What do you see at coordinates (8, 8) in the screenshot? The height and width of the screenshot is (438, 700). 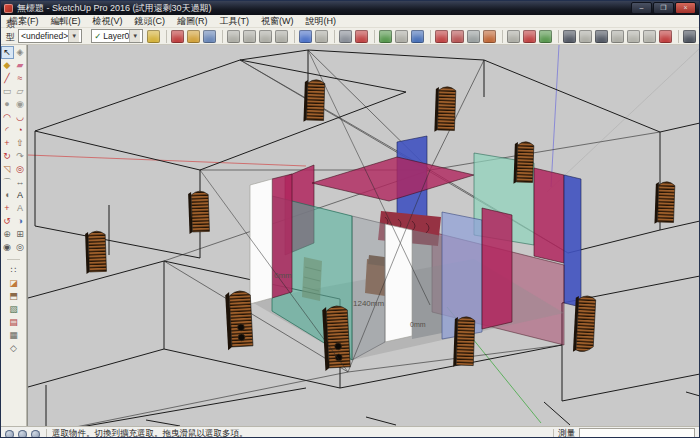 I see `sketchup-app-icon` at bounding box center [8, 8].